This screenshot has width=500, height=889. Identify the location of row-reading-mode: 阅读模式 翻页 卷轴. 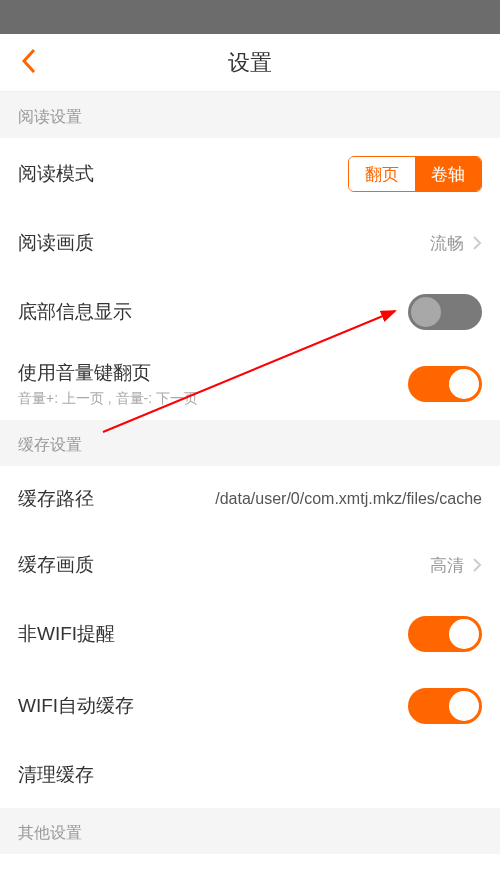
(250, 174).